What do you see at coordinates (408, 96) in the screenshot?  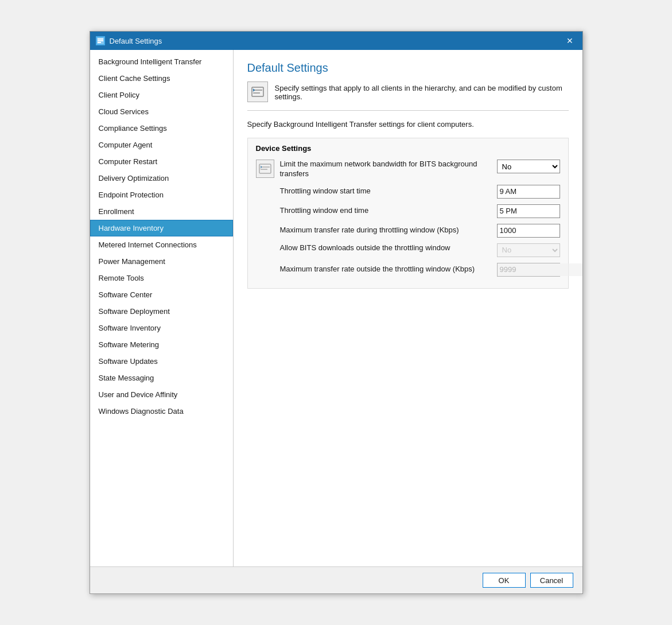 I see `main-header: Specify settings that apply to all clien…` at bounding box center [408, 96].